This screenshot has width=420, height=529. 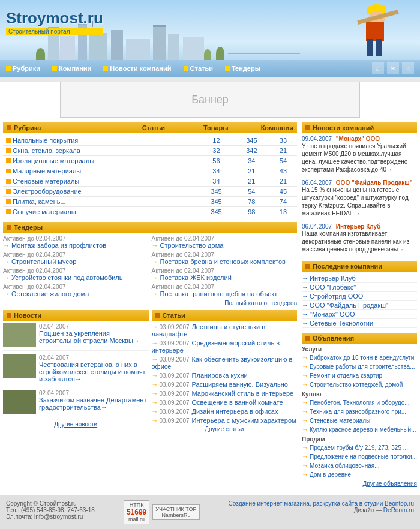 I want to click on company-link: ООО "Файдаль Продакш", so click(x=374, y=182).